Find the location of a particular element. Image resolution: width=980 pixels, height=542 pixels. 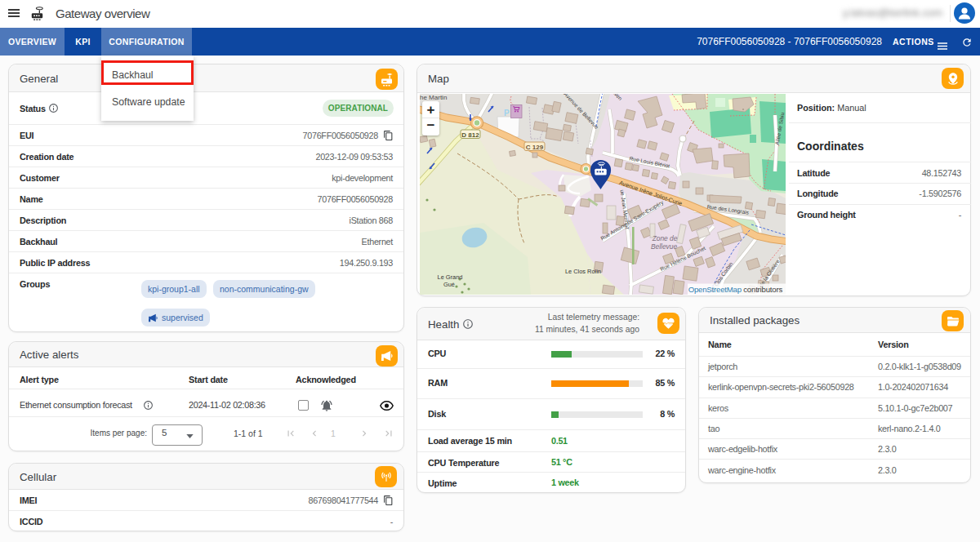

svg-text: Bellevue is located at coordinates (664, 247).